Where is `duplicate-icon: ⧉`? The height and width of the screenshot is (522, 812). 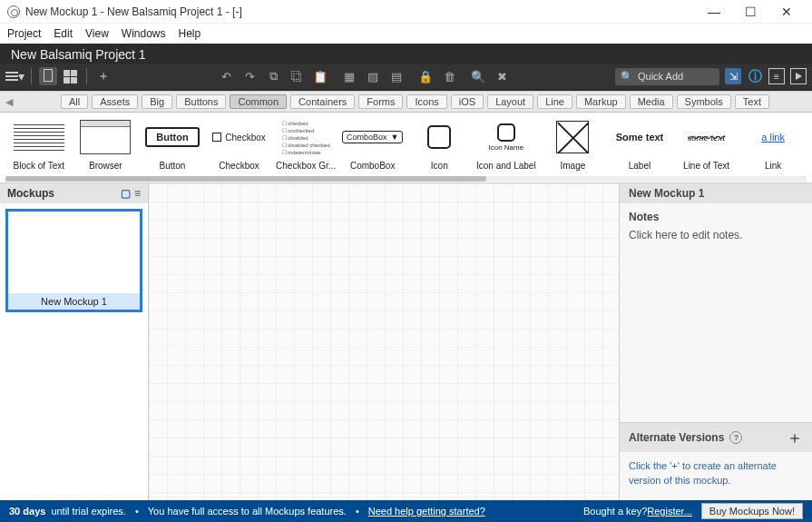 duplicate-icon: ⧉ is located at coordinates (273, 76).